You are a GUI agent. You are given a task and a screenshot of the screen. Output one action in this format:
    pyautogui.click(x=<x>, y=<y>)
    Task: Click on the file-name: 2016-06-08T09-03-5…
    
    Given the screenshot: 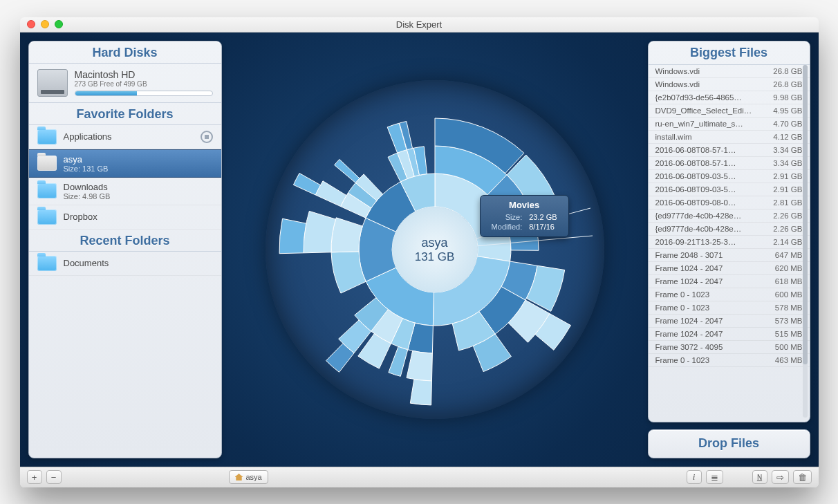 What is the action you would take?
    pyautogui.click(x=696, y=189)
    